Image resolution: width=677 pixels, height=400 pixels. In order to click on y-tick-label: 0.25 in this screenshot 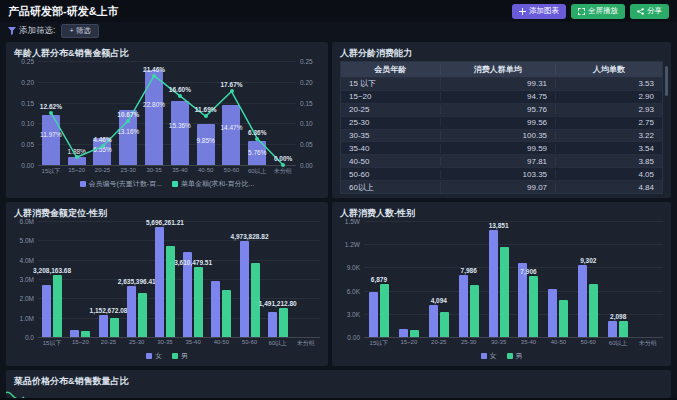, I will do `click(28, 62)`.